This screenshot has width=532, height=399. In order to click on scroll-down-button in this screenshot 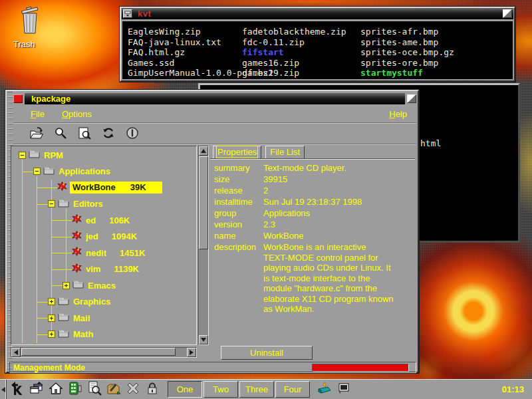, I will do `click(203, 340)`.